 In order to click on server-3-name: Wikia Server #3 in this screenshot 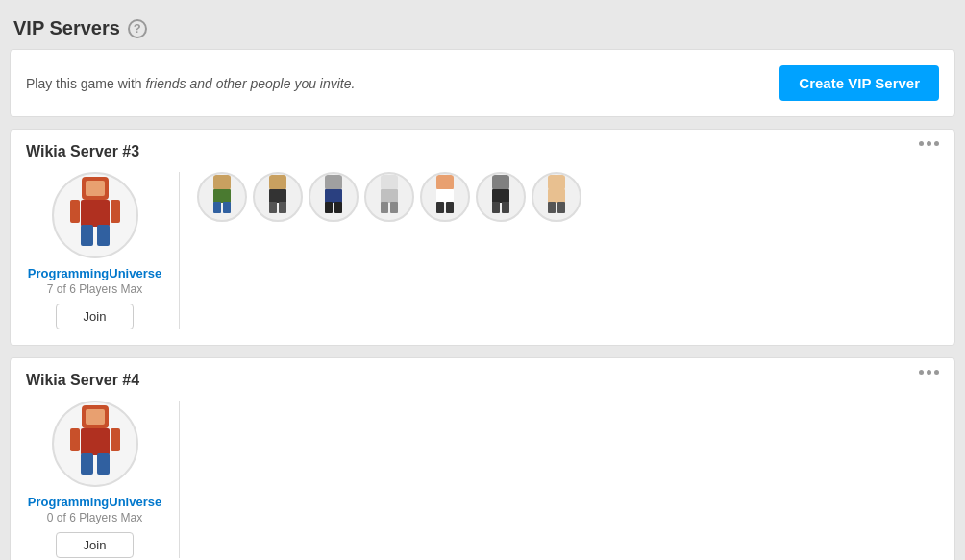, I will do `click(482, 152)`.